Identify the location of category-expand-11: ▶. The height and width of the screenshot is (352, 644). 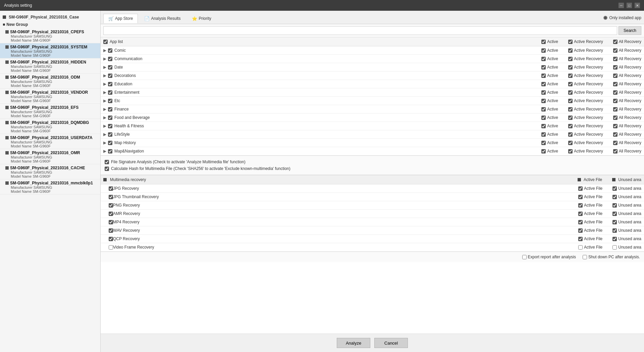
(106, 143).